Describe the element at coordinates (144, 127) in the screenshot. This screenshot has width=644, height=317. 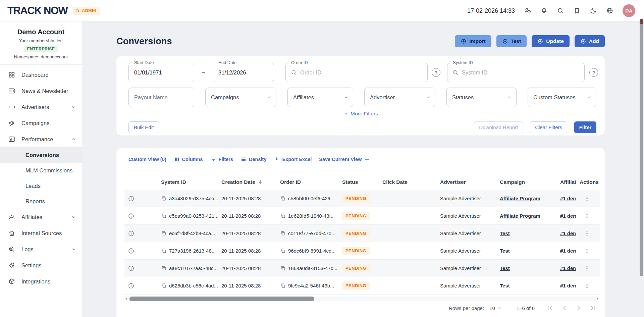
I see `bulk-edit-button: Bulk Edit` at that location.